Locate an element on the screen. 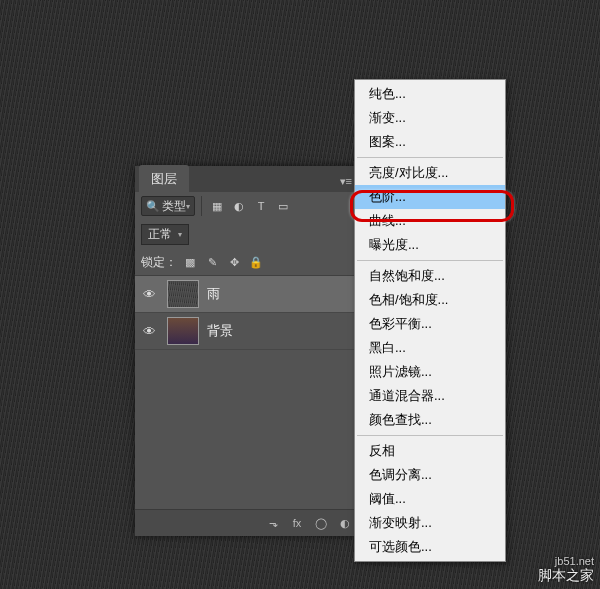 Image resolution: width=600 pixels, height=589 pixels. layer-list: 👁 雨 👁 背景 is located at coordinates (248, 313).